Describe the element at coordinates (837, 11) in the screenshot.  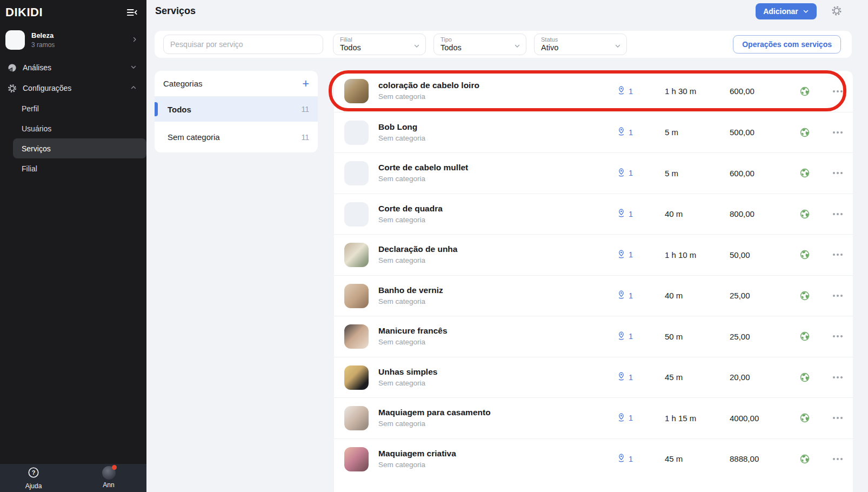
I see `settings-gear-icon` at that location.